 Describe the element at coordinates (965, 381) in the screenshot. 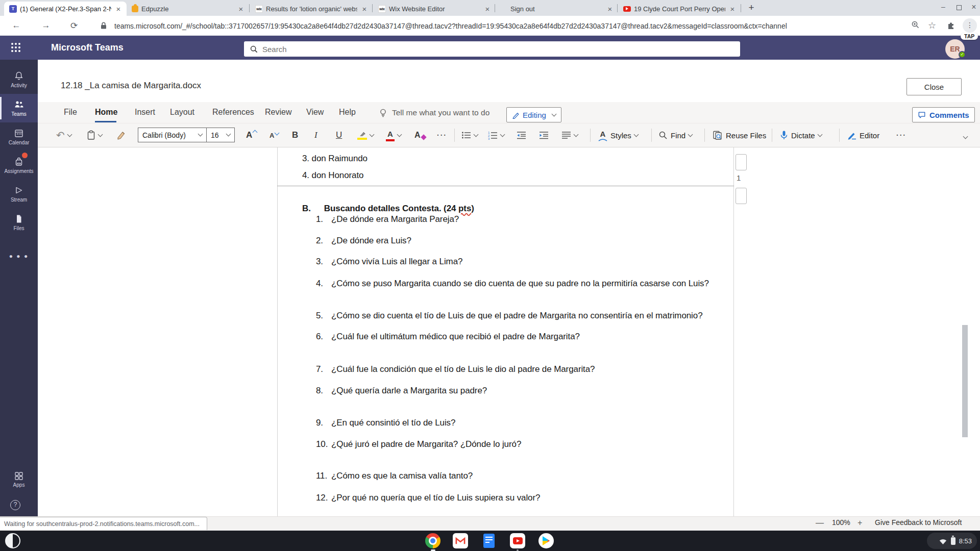

I see `vertical-scrollbar` at that location.